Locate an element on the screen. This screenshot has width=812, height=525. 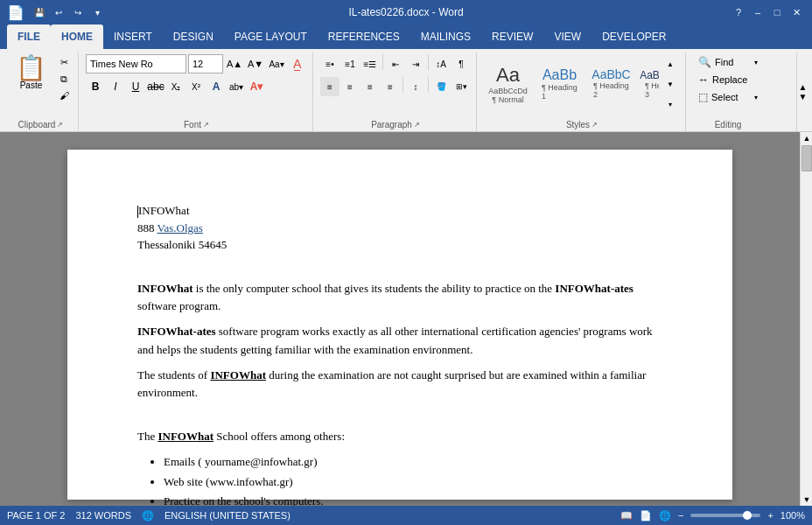
undo-qat-button: ↩ is located at coordinates (59, 12).